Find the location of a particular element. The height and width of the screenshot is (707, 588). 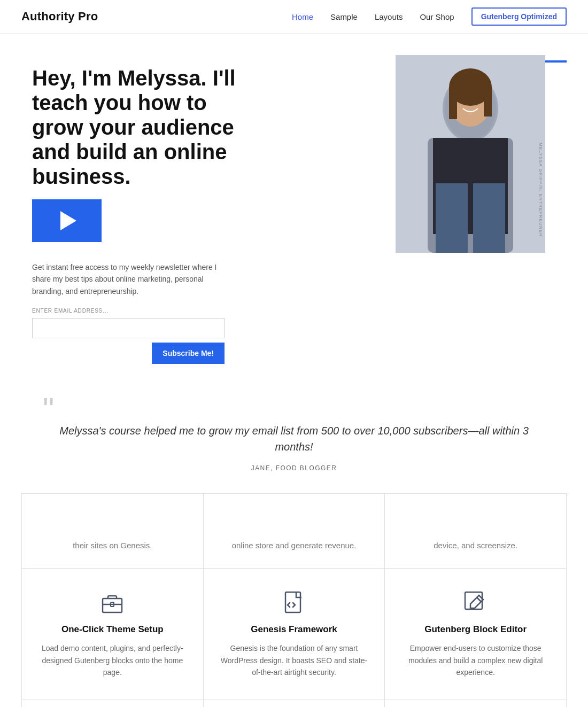

email-input is located at coordinates (128, 328).